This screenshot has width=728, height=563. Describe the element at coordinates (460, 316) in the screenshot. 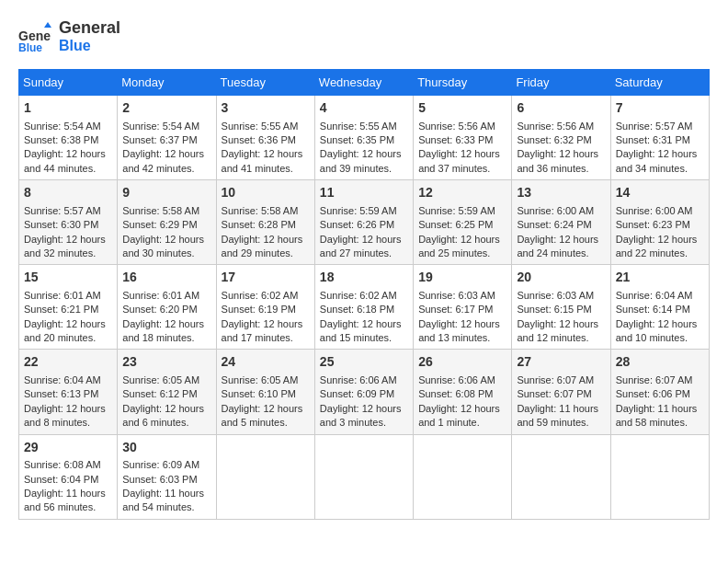

I see `day-info: Sunrise: 6:03 AM Sunset: 6:17 PM Dayligh…` at that location.